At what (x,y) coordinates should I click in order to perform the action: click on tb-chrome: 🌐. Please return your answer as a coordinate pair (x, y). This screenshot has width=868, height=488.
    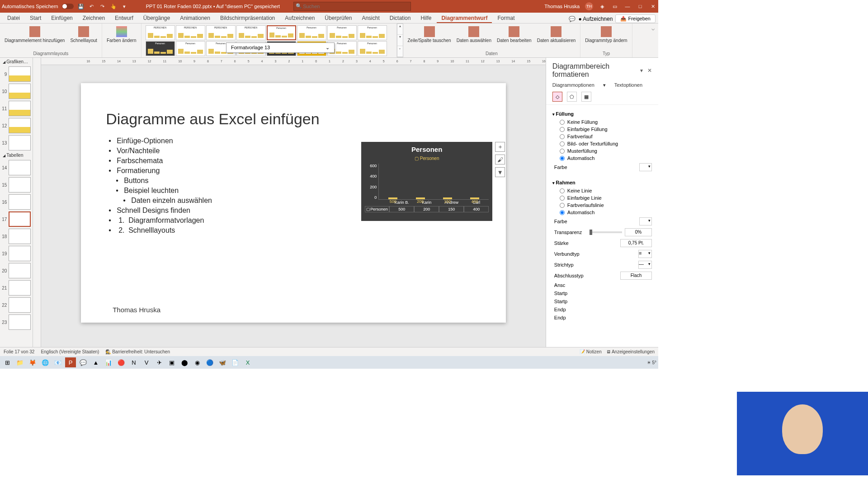
    Looking at the image, I should click on (45, 362).